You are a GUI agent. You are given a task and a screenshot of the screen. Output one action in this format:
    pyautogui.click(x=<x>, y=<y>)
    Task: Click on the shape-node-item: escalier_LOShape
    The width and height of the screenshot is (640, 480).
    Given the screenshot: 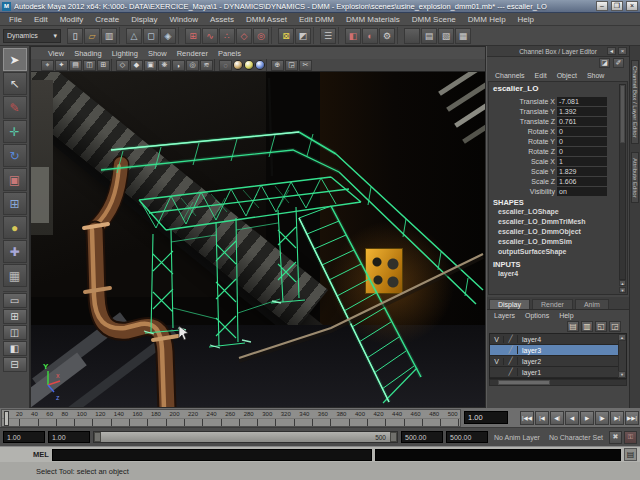 What is the action you would take?
    pyautogui.click(x=560, y=213)
    